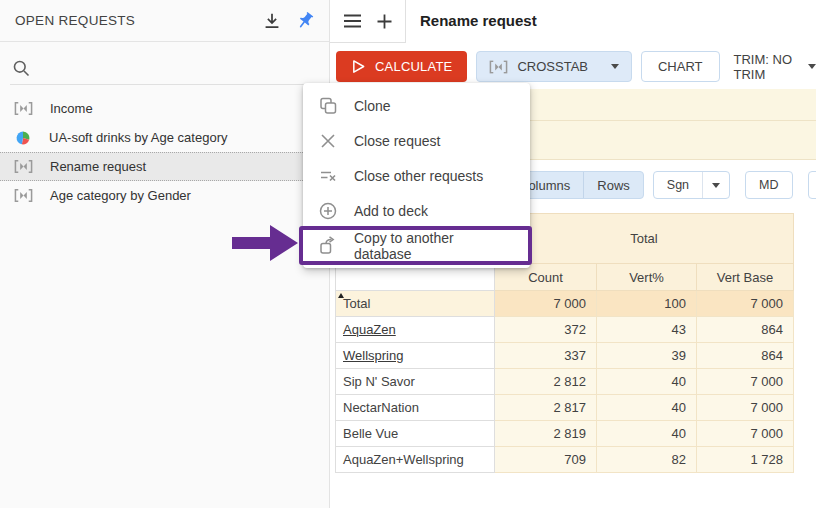 The width and height of the screenshot is (816, 508). Describe the element at coordinates (647, 460) in the screenshot. I see `vert-pct-cell: 82` at that location.